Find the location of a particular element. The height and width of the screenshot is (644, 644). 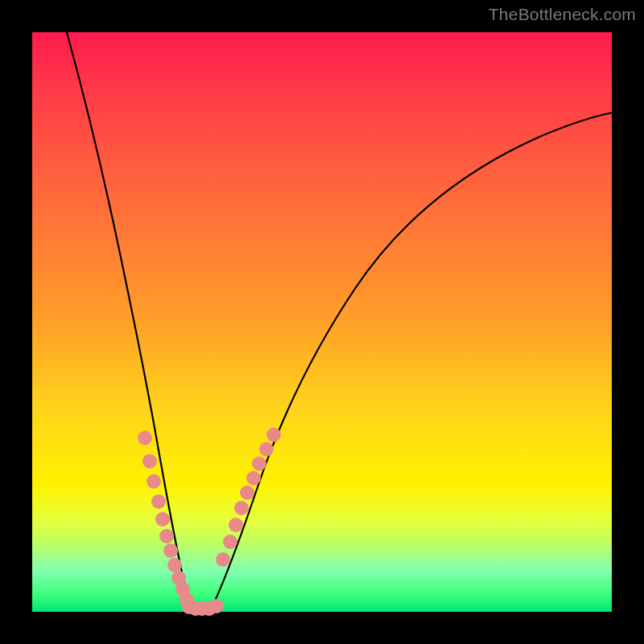

watermark-text: TheBottleneck.com is located at coordinates (562, 14).